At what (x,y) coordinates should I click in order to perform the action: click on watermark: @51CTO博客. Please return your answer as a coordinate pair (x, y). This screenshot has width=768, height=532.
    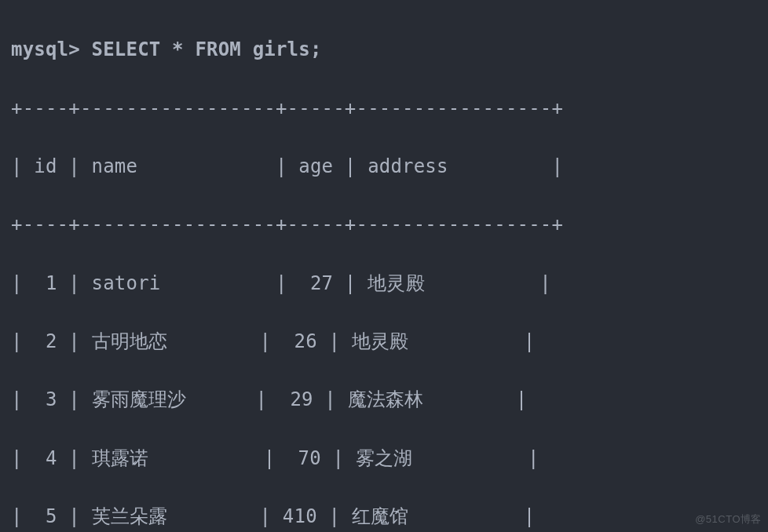
    Looking at the image, I should click on (729, 519).